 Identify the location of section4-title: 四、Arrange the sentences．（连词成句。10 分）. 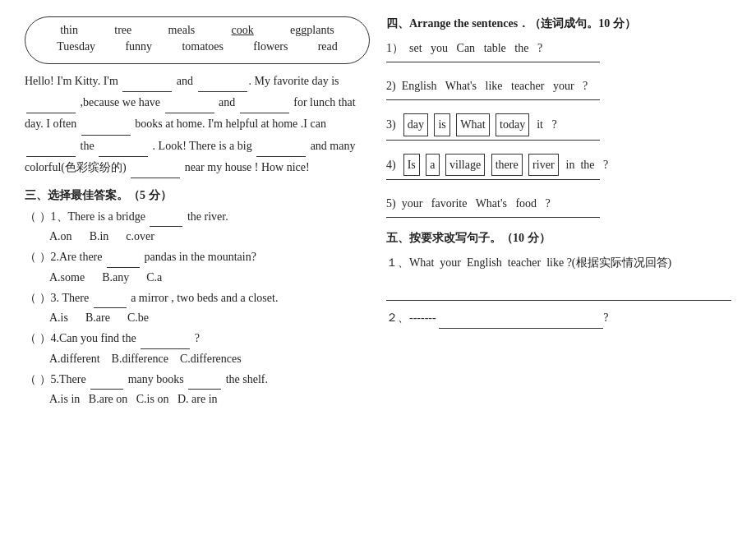
(559, 24).